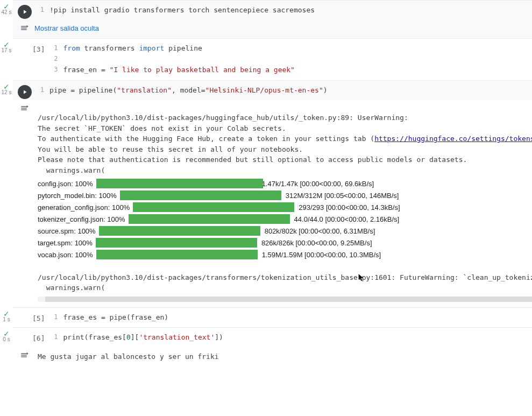 This screenshot has width=532, height=416. I want to click on code-text: ), so click(325, 90).